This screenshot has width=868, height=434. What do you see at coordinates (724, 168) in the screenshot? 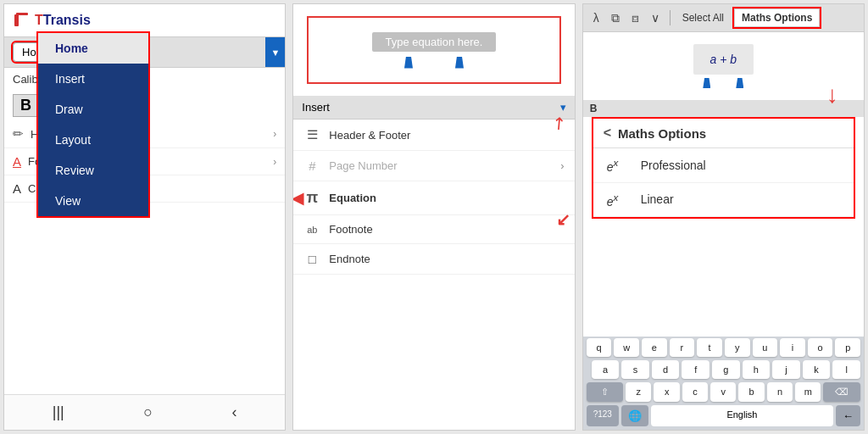
I see `maths-options-panel: < Maths Options ex Professional ex Linea…` at bounding box center [724, 168].